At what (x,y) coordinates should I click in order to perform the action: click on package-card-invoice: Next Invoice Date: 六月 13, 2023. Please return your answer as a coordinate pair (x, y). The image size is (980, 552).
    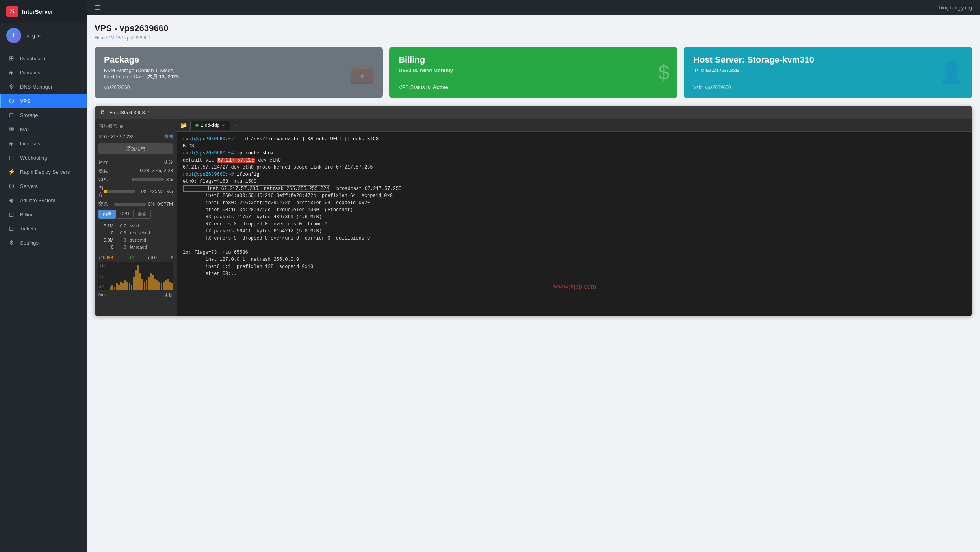
    Looking at the image, I should click on (239, 77).